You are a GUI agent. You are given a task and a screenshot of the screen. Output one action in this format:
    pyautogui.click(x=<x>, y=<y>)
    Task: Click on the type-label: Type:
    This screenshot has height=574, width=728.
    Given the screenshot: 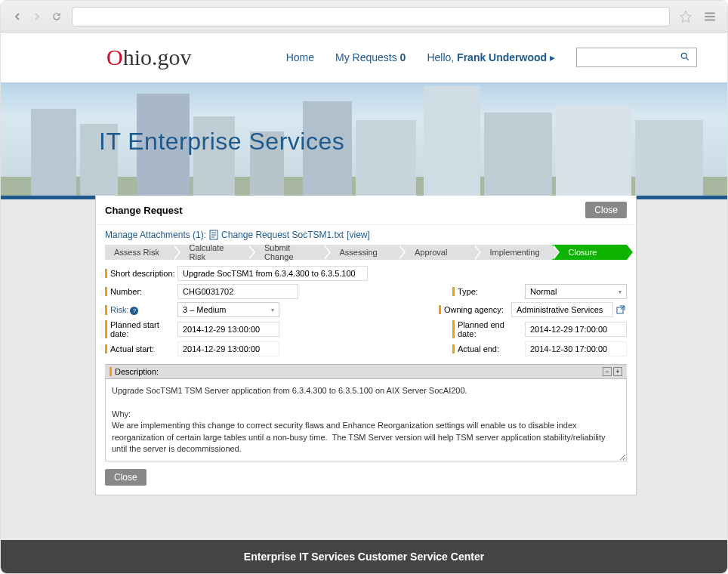 What is the action you would take?
    pyautogui.click(x=489, y=292)
    